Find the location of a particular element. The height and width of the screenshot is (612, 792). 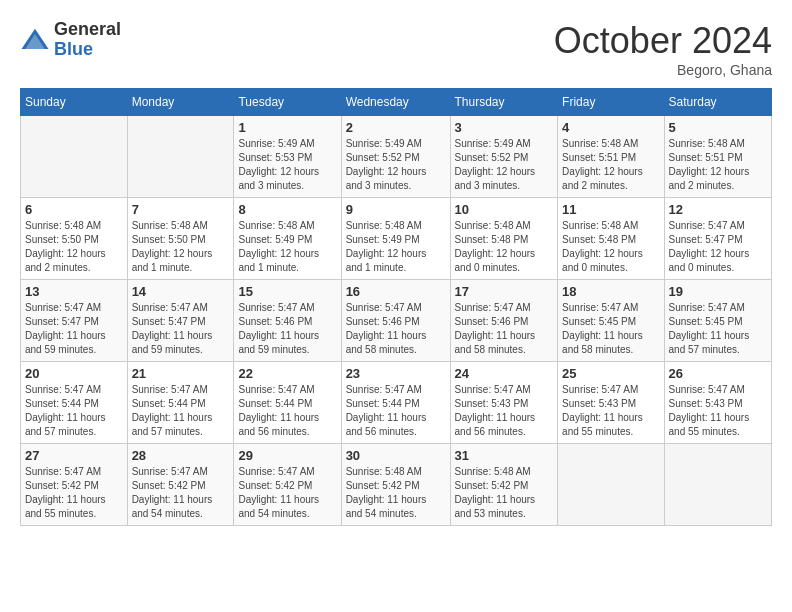

calendar-cell: 31Sunrise: 5:48 AMSunset: 5:42 PMDayligh… is located at coordinates (504, 485).